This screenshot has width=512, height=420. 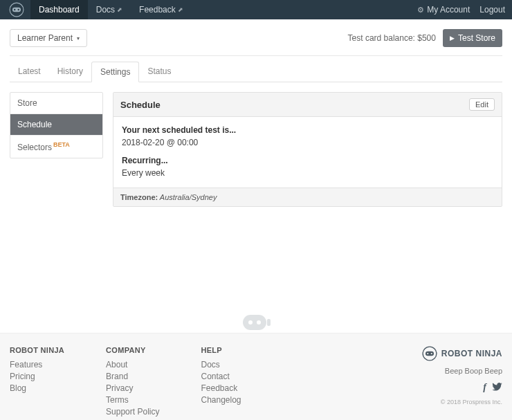 I want to click on footer-col-company-title: COMPANY, so click(x=133, y=350).